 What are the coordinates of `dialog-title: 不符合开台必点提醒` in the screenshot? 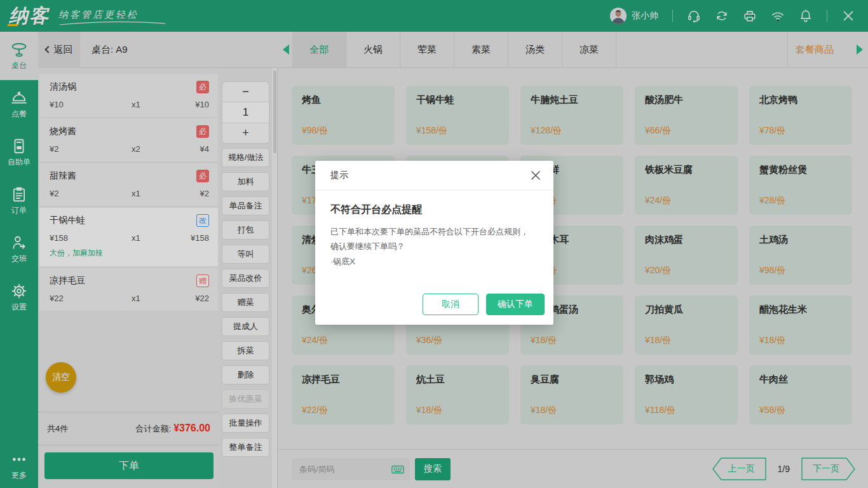 It's located at (435, 210).